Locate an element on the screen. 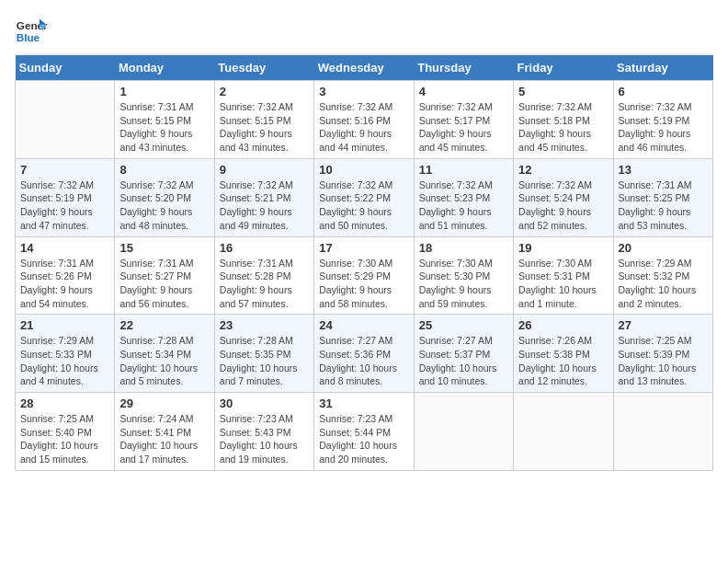  calendar-cell: 22Sunrise: 7:28 AMSunset: 5:34 PMDayligh… is located at coordinates (165, 353).